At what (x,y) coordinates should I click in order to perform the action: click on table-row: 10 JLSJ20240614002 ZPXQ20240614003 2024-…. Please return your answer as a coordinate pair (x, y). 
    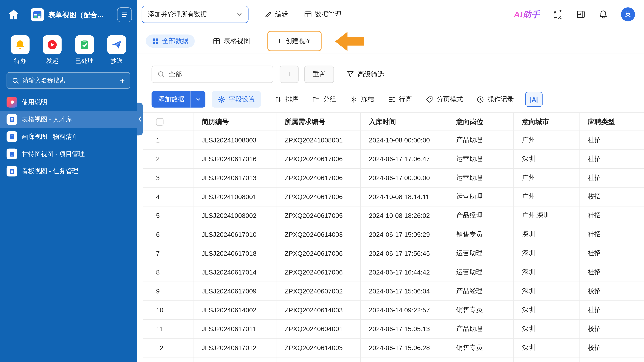
    Looking at the image, I should click on (394, 310).